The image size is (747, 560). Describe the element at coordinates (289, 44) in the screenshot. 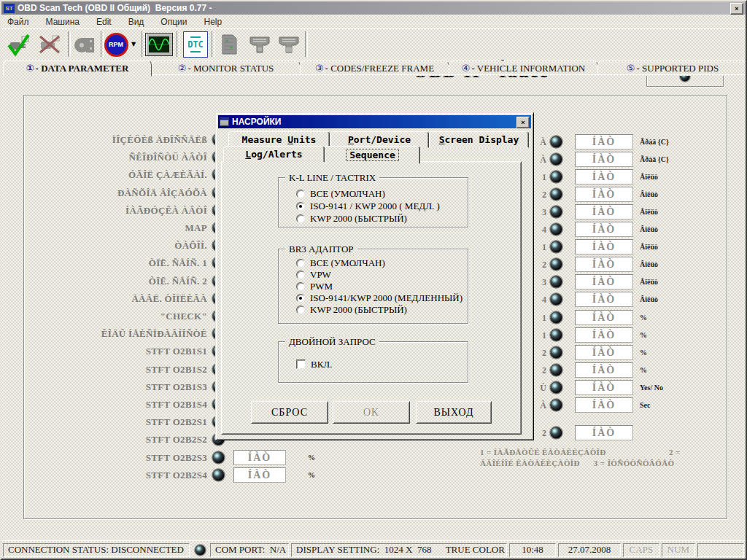

I see `obd-plug-b-icon` at that location.